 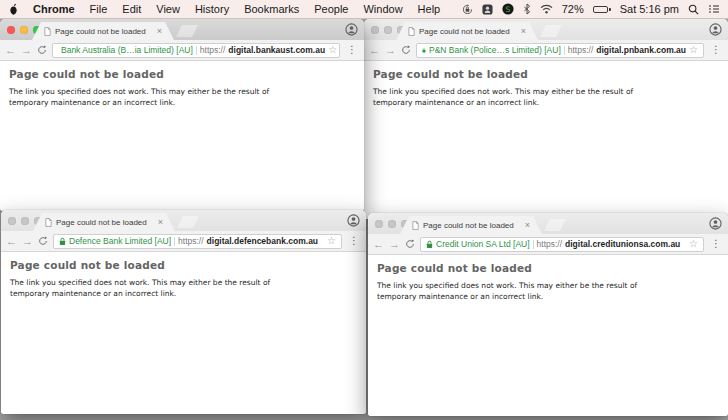 What do you see at coordinates (495, 50) in the screenshot?
I see `ev-cert-name: P&N Bank (Police…s Limited) [AU]` at bounding box center [495, 50].